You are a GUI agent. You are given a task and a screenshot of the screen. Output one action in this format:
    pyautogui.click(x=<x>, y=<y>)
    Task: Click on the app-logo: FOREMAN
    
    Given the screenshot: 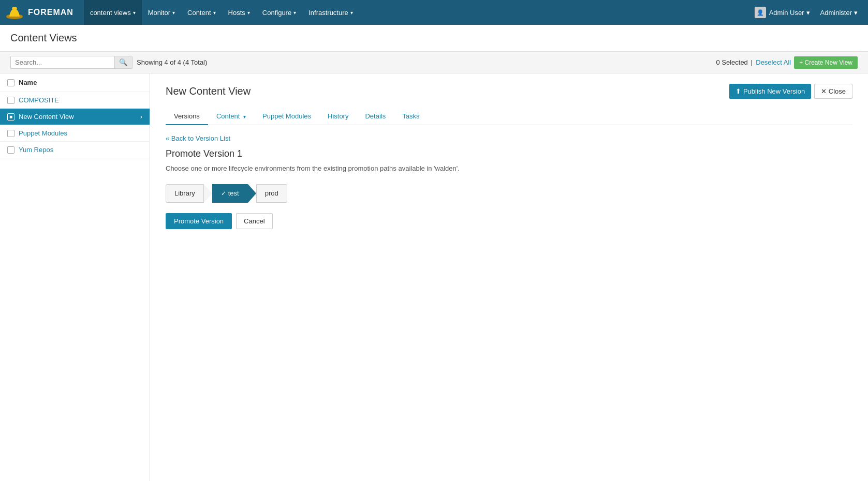 What is the action you would take?
    pyautogui.click(x=39, y=12)
    